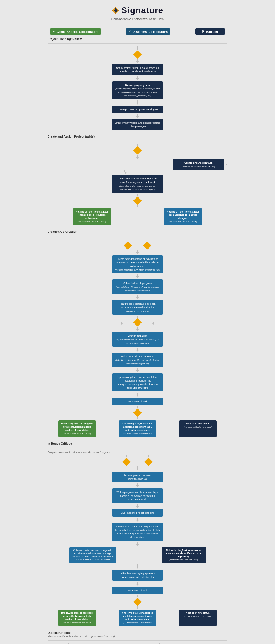 Image resolution: width=275 pixels, height=644 pixels. Describe the element at coordinates (203, 32) in the screenshot. I see `flag-icon: ⚑` at that location.